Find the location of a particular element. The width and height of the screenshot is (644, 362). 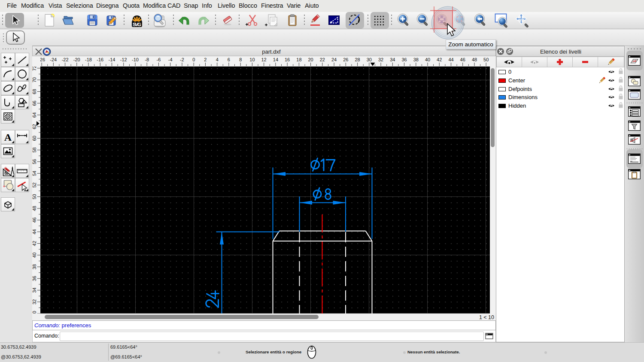

svg-text: -22 is located at coordinates (65, 60).